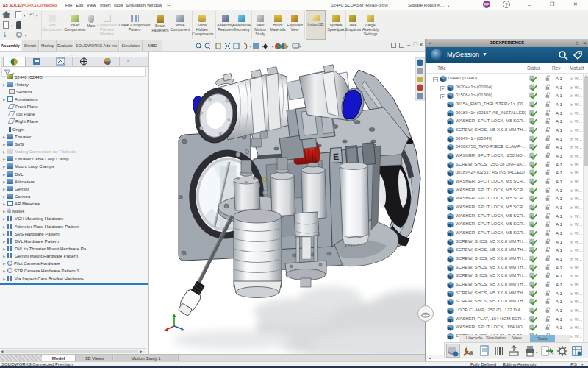  Describe the element at coordinates (337, 158) in the screenshot. I see `svg-text: E` at that location.